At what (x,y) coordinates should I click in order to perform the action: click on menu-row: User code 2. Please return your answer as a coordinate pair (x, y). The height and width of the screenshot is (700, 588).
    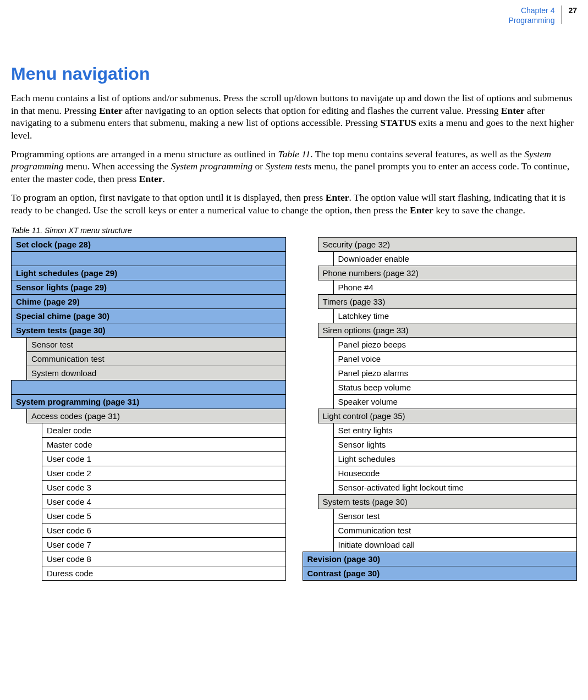
    Looking at the image, I should click on (149, 473).